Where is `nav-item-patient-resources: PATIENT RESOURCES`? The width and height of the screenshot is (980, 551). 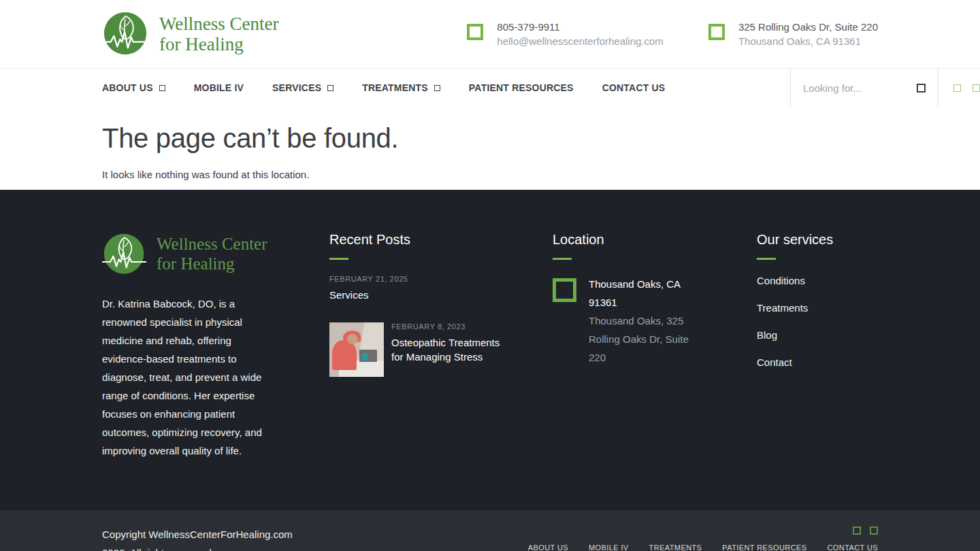
nav-item-patient-resources: PATIENT RESOURCES is located at coordinates (521, 88).